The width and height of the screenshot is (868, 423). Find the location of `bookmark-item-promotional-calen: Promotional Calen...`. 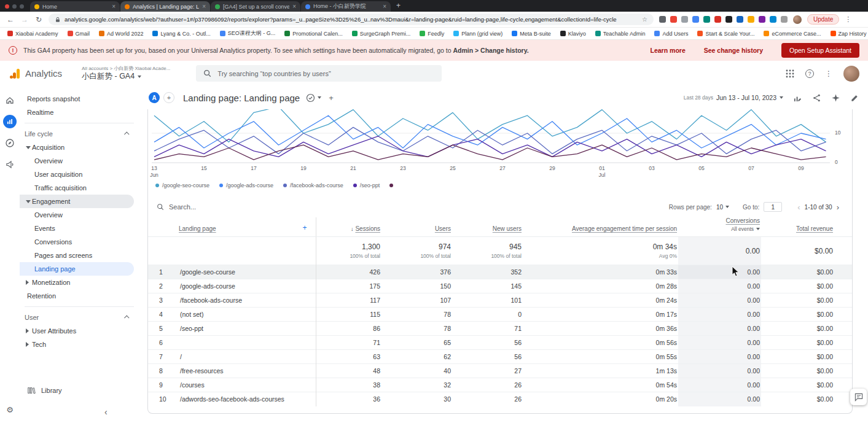

bookmark-item-promotional-calen: Promotional Calen... is located at coordinates (313, 34).